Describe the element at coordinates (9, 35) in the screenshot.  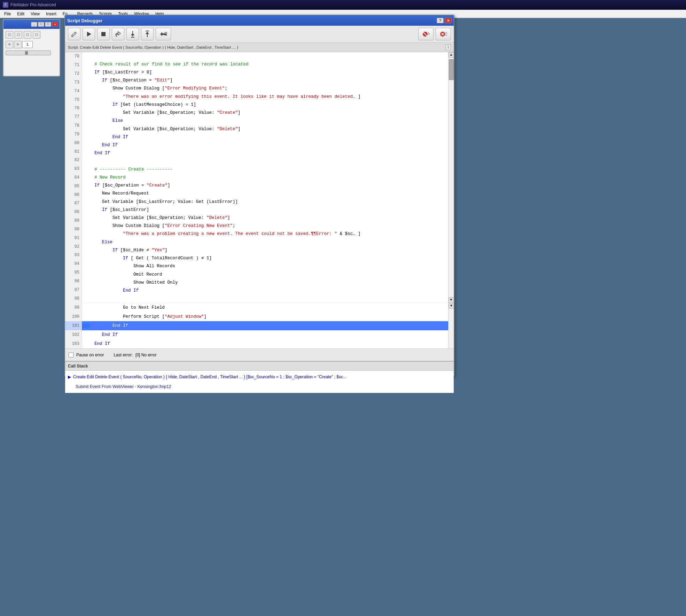
I see `toolbox-btn-1: □` at that location.